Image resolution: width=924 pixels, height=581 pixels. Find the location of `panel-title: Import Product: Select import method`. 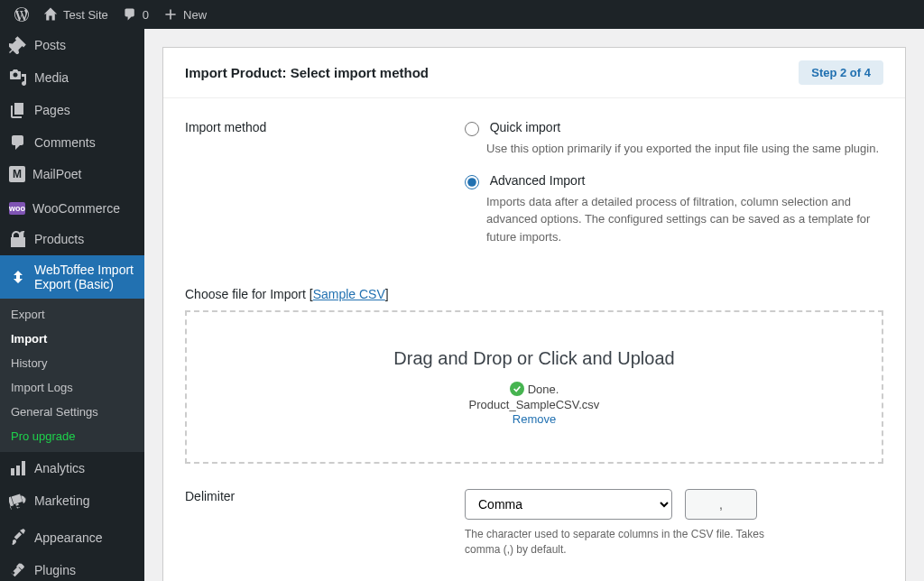

panel-title: Import Product: Select import method is located at coordinates (307, 72).